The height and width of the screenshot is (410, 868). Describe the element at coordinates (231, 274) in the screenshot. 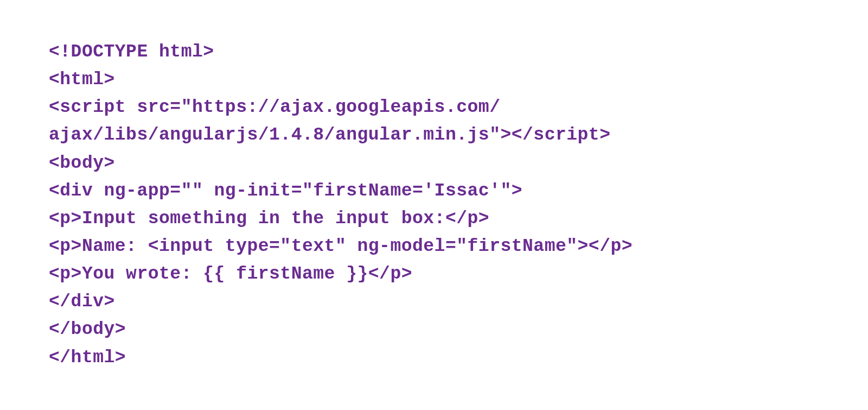

I see `code-line: <p>You wrote: {{ firstName }}</p>` at that location.